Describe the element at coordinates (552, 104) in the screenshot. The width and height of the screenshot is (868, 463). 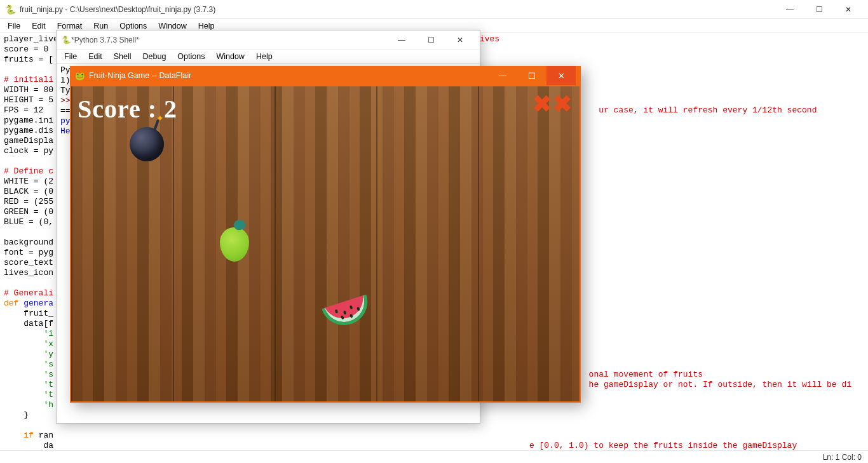
I see `lives-indicator: ✖ ✖` at that location.